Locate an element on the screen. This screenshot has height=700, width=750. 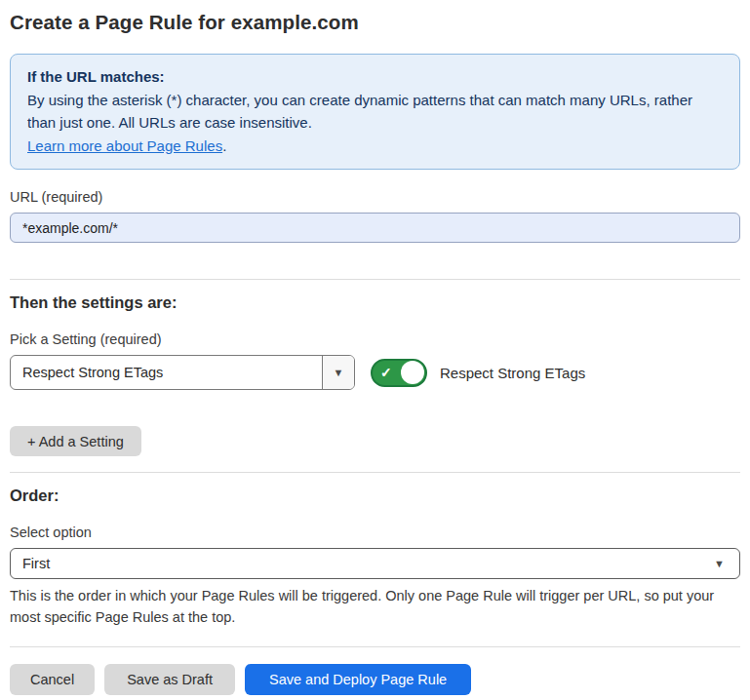
learn-more-link: Learn more about Page Rules is located at coordinates (125, 146).